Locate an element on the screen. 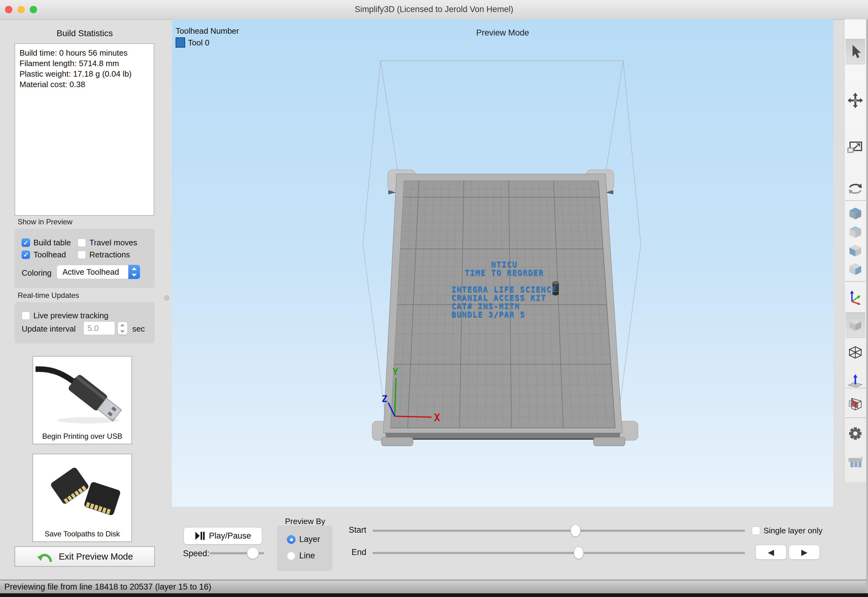 This screenshot has height=597, width=868. gear-icon is located at coordinates (855, 434).